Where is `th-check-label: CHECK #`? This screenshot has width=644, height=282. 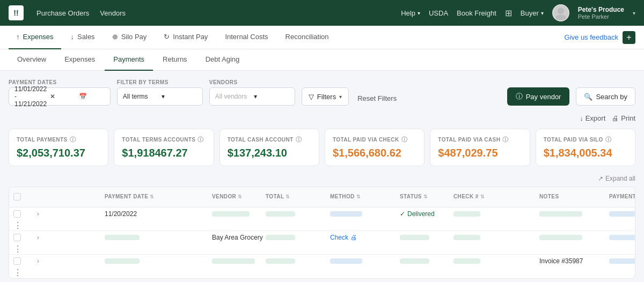
th-check-label: CHECK # is located at coordinates (466, 196).